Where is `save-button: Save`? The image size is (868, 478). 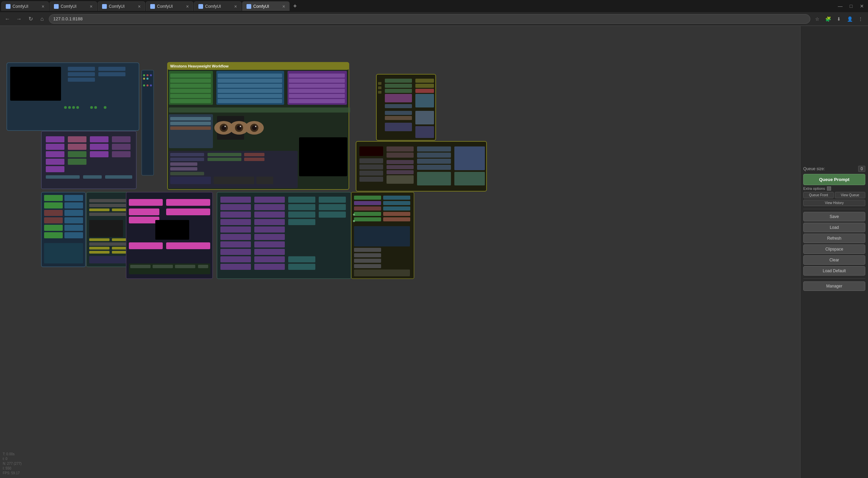
save-button: Save is located at coordinates (834, 217).